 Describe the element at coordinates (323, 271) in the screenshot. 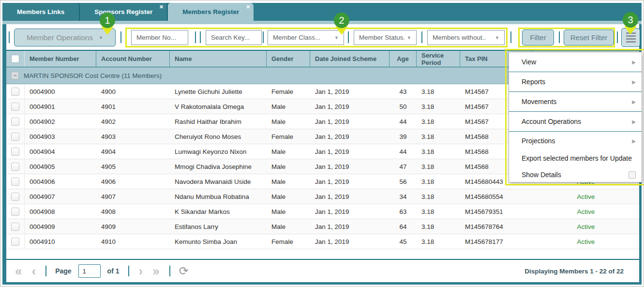

I see `pagination-bar: « ‹ Page of 1 › » ⟳ Displaying Members 1…` at that location.